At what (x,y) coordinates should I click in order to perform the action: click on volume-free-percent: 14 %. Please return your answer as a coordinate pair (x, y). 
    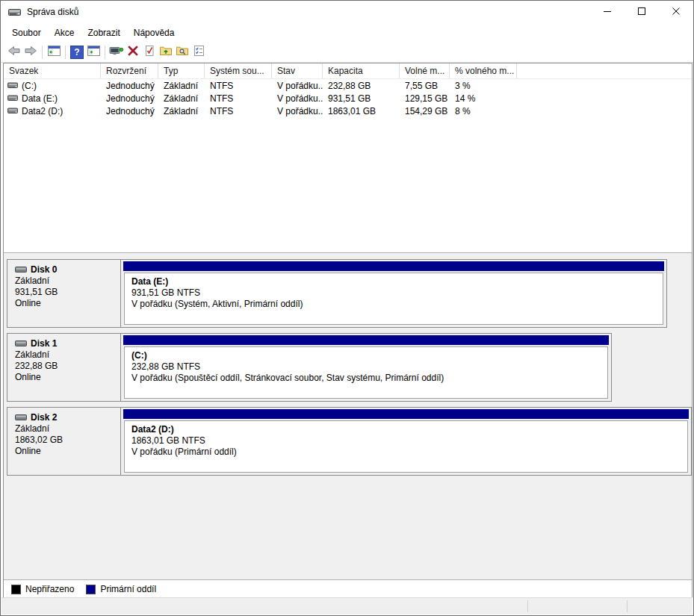
    Looking at the image, I should click on (483, 99).